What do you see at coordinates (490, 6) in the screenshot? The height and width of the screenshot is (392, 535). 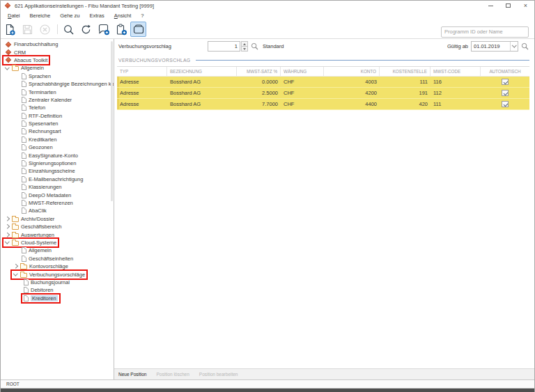 I see `minimize-button` at bounding box center [490, 6].